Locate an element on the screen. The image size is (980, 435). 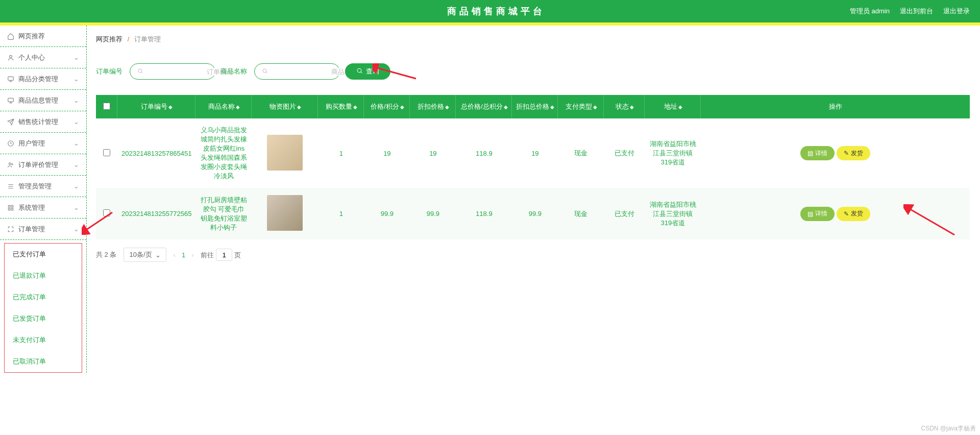
sidebar-item-users: 用户管理 ⌄ is located at coordinates (43, 143).